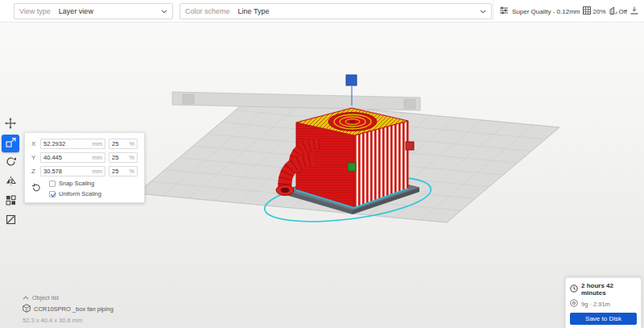 Image resolution: width=644 pixels, height=328 pixels. What do you see at coordinates (52, 194) in the screenshot?
I see `checkbox-checked-icon` at bounding box center [52, 194].